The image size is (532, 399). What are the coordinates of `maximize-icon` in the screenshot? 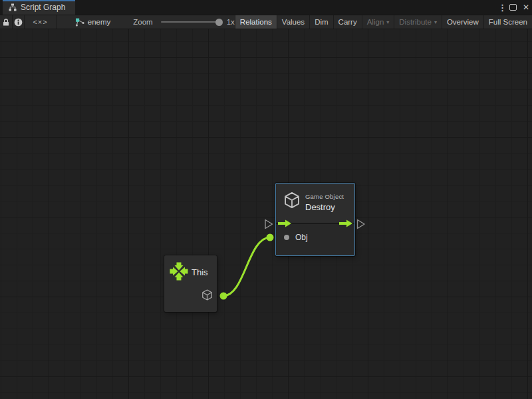 It's located at (513, 7).